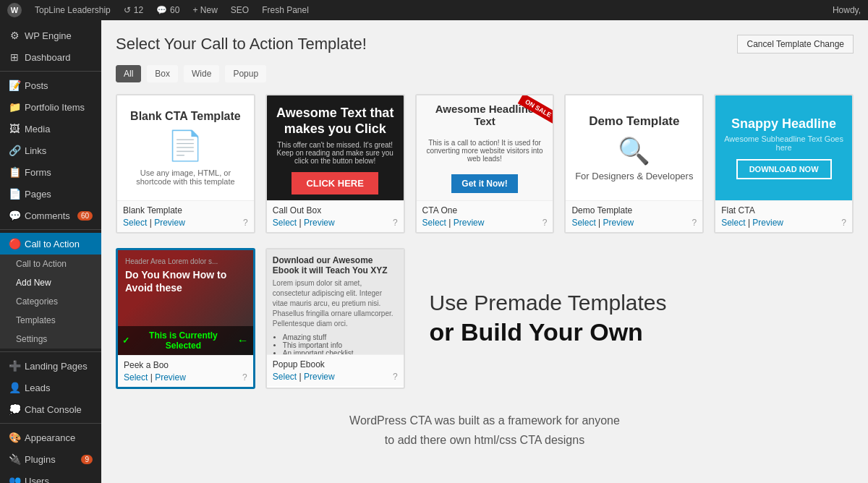  Describe the element at coordinates (434, 223) in the screenshot. I see `cta-one-select-link: Select` at that location.